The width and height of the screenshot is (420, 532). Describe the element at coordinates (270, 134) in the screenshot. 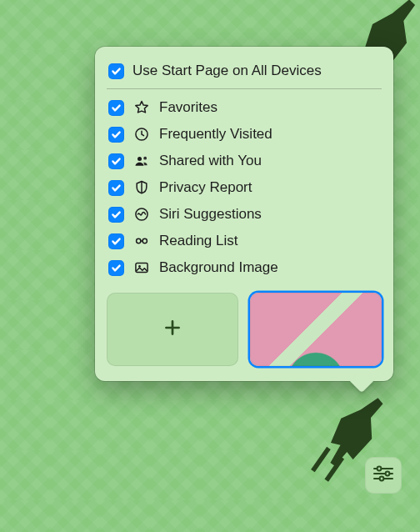

I see `option-label: Frequently Visited` at that location.